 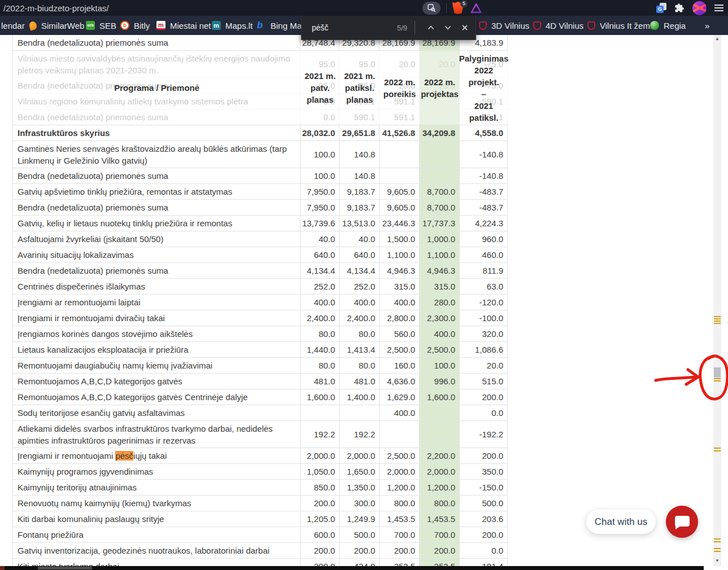 I want to click on horizontal-scrollbar, so click(x=352, y=568).